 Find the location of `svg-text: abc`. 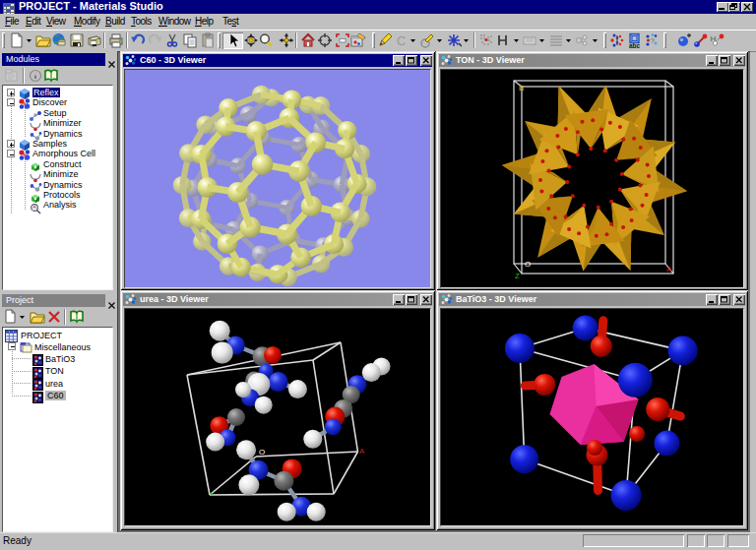

svg-text: abc is located at coordinates (635, 45).